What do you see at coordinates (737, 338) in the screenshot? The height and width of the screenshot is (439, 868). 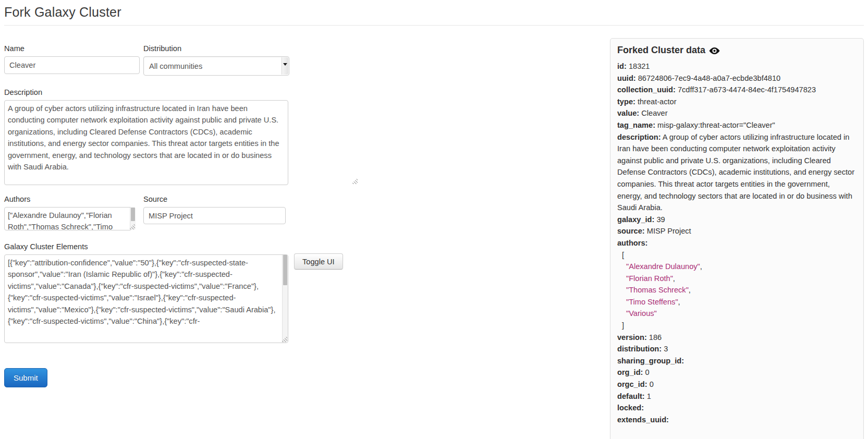 I see `panel-field-version: version: 186` at bounding box center [737, 338].